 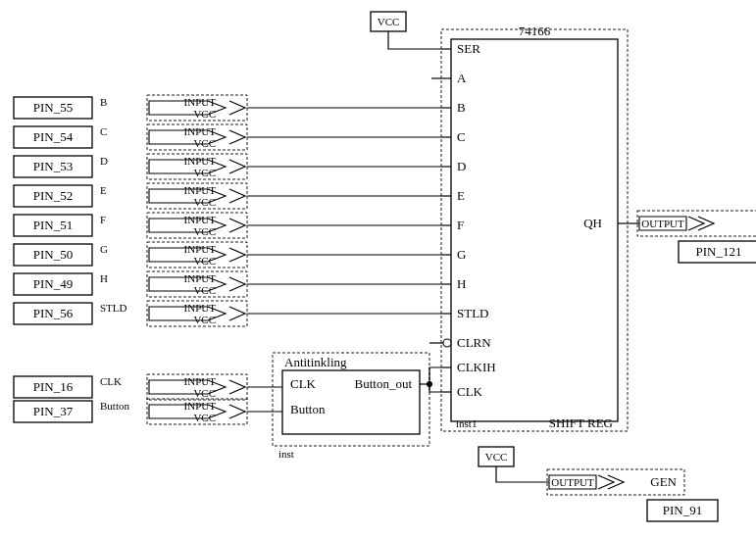 What do you see at coordinates (467, 423) in the screenshot?
I see `shift-reg-inst: inst1` at bounding box center [467, 423].